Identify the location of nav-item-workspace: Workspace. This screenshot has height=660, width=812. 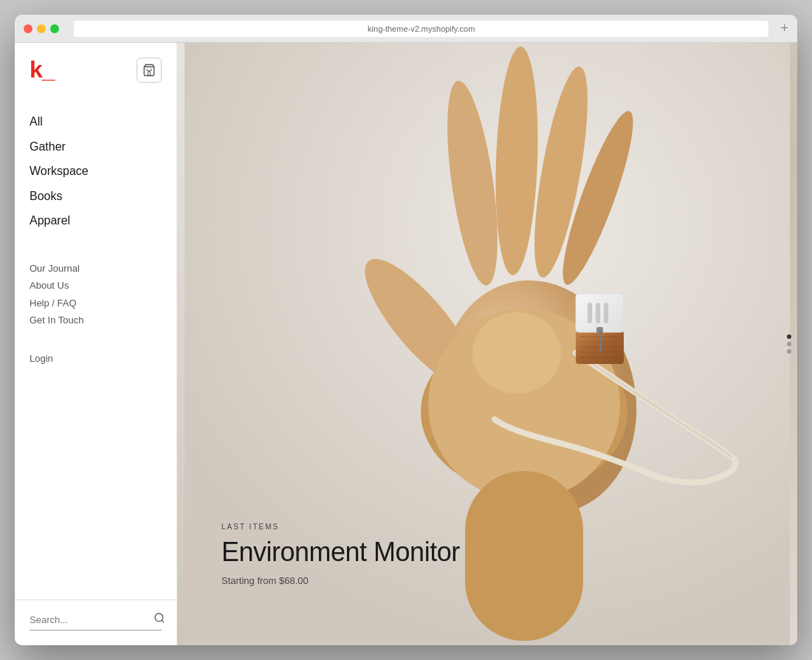
(103, 171).